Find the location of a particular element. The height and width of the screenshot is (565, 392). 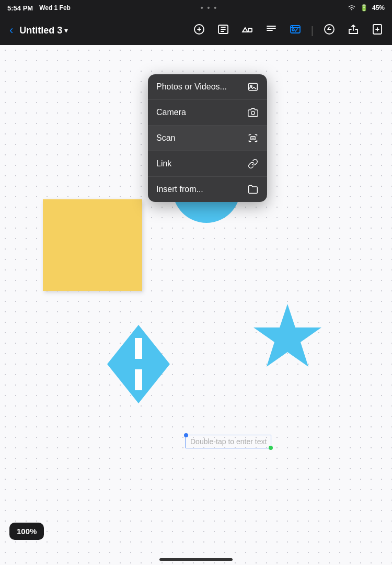

photos-label: Photos or Videos... is located at coordinates (191, 87).